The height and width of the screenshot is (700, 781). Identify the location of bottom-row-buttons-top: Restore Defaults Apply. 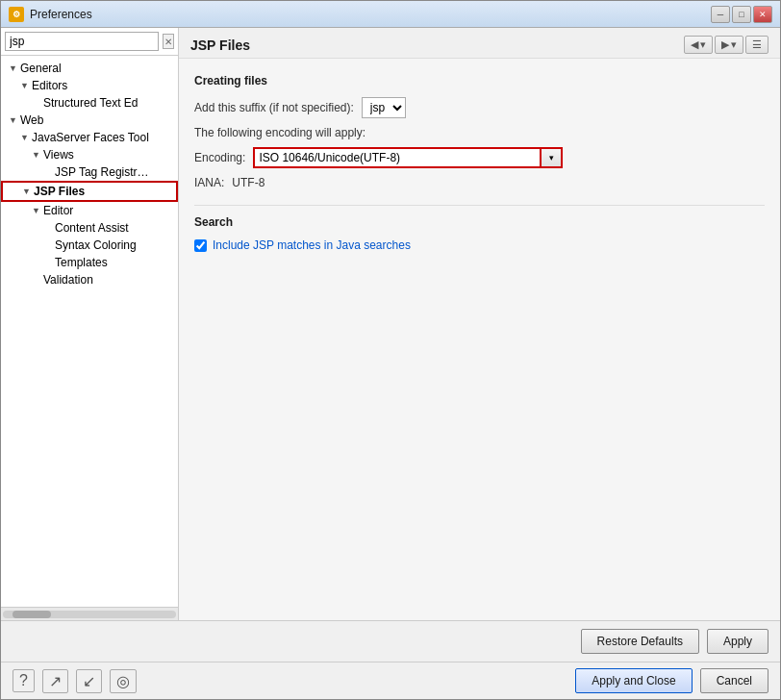
(390, 641).